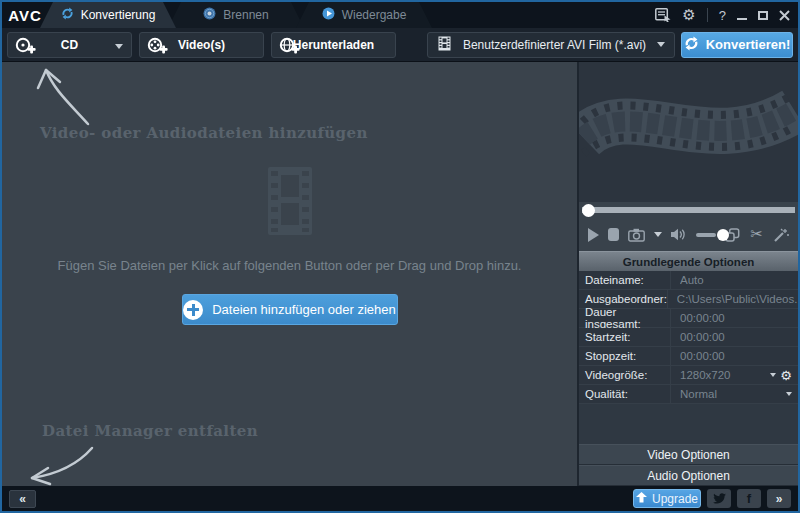 Image resolution: width=800 pixels, height=513 pixels. Describe the element at coordinates (688, 356) in the screenshot. I see `option-row-stop-time: Stoppzeit: 00:00:00` at that location.